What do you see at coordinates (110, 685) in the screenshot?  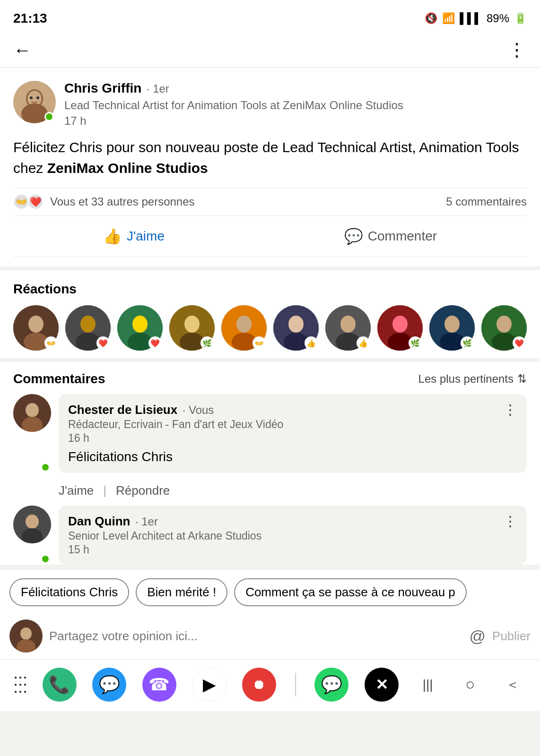 I see `messages-icon: 💬` at bounding box center [110, 685].